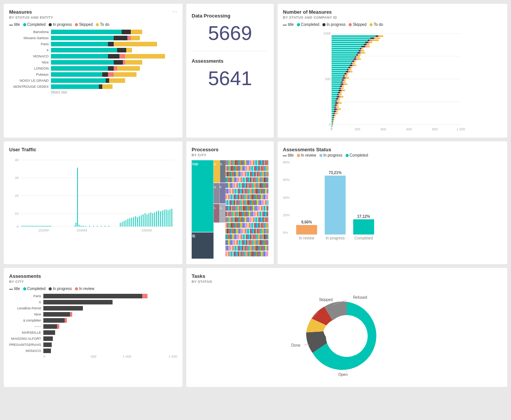  What do you see at coordinates (392, 17) in the screenshot?
I see `number-of-measures-subtitle: BY STATUS AND COMPANY ID` at bounding box center [392, 17].